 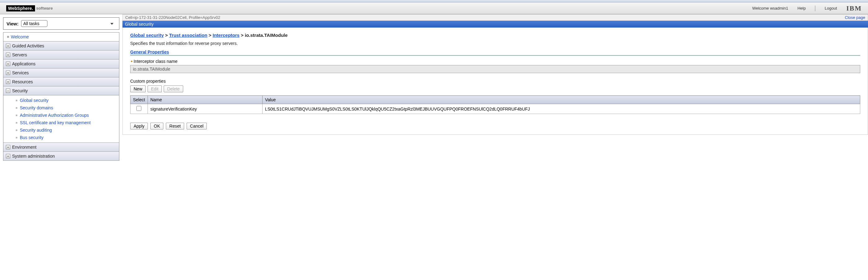 I want to click on welcome-text: Welcome wsadmin1, so click(x=770, y=8).